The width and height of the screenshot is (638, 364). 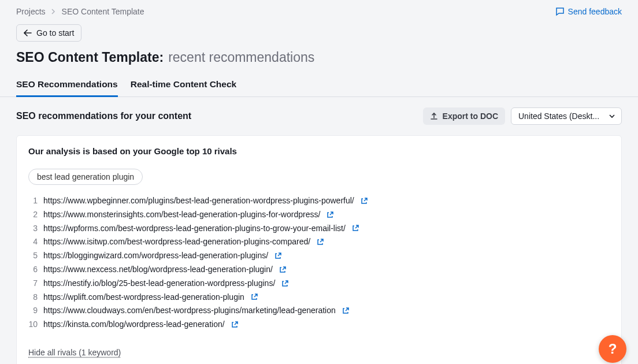 I want to click on page-title-suffix: recent recommendations, so click(x=242, y=58).